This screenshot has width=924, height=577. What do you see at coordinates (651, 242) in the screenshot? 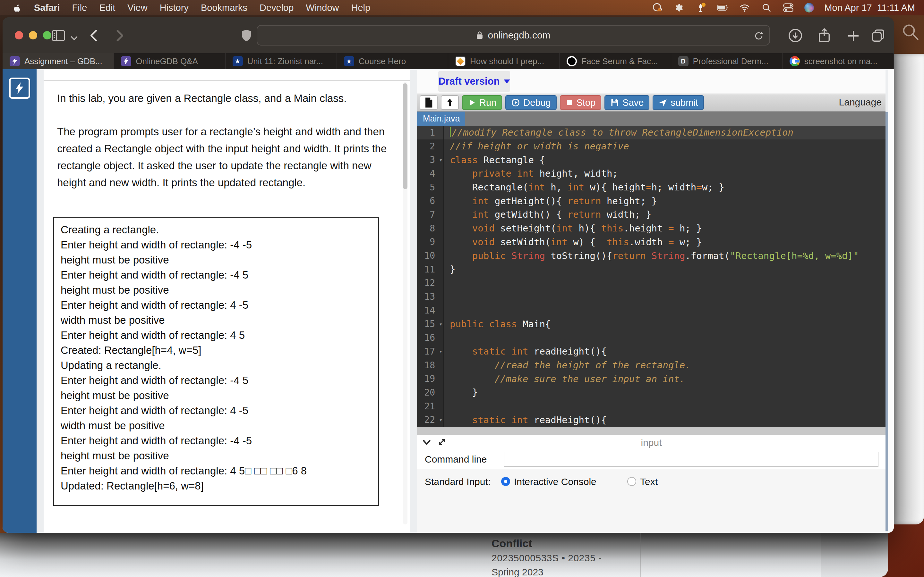
I see `code-line-9: 9 void setWidth(int w) { this.width = w;…` at bounding box center [651, 242].